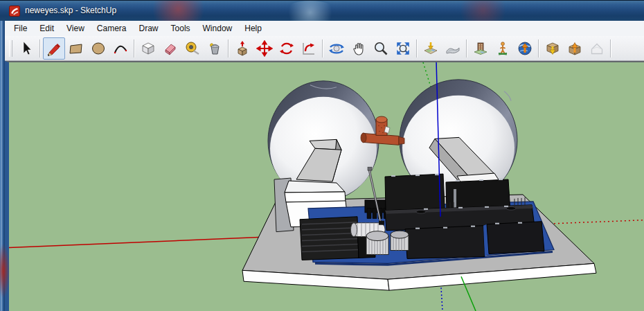  Describe the element at coordinates (265, 48) in the screenshot. I see `move-tool-button` at that location.